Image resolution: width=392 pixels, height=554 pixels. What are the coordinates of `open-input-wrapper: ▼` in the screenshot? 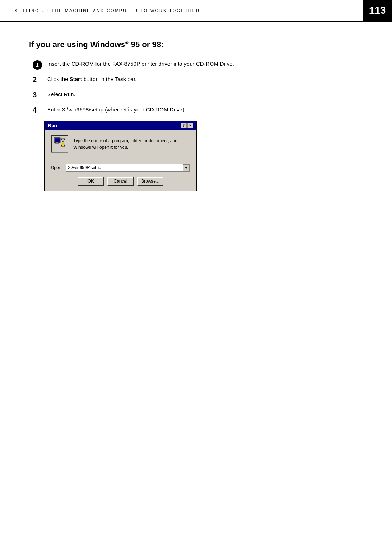 It's located at (128, 168).